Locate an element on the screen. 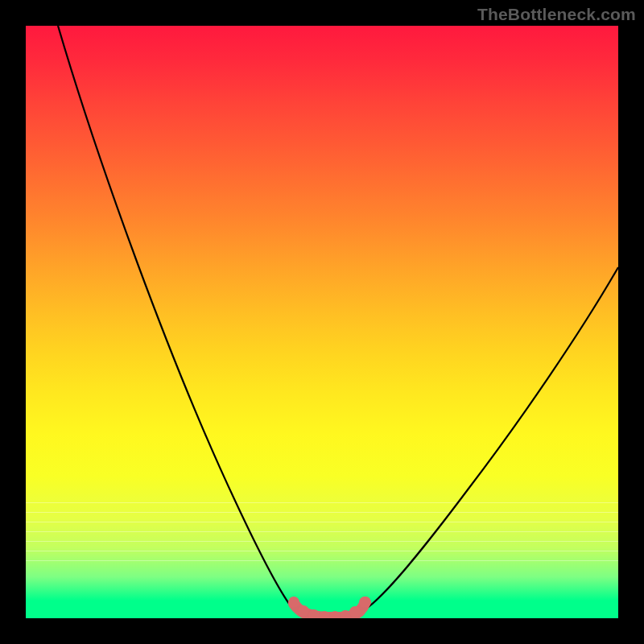 The width and height of the screenshot is (644, 644). marker-group is located at coordinates (329, 607).